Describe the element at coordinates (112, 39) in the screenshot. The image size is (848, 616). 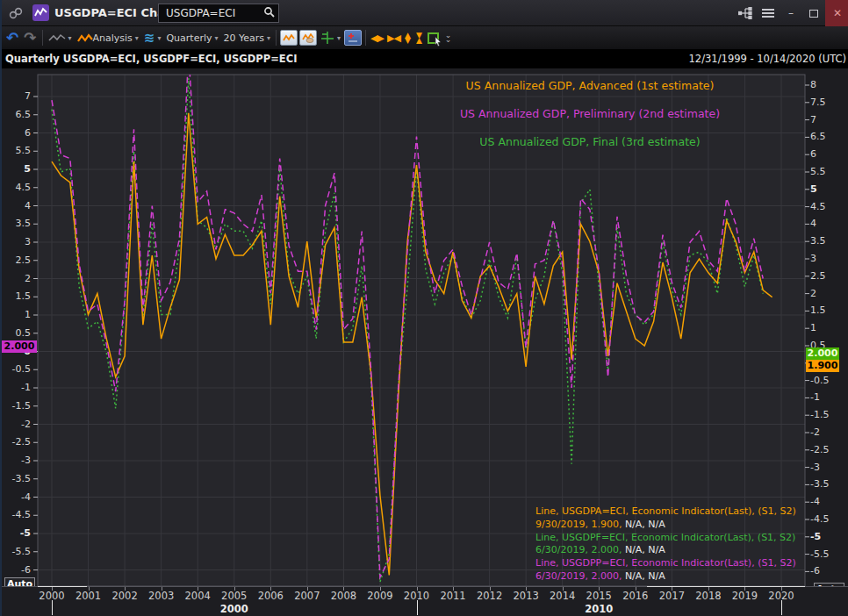
I see `analysis-label: Analysis` at that location.